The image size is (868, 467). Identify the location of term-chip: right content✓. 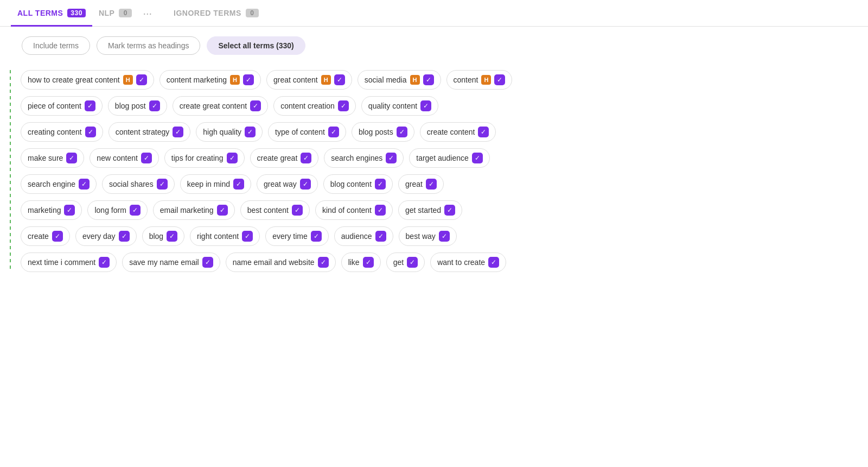
(225, 236).